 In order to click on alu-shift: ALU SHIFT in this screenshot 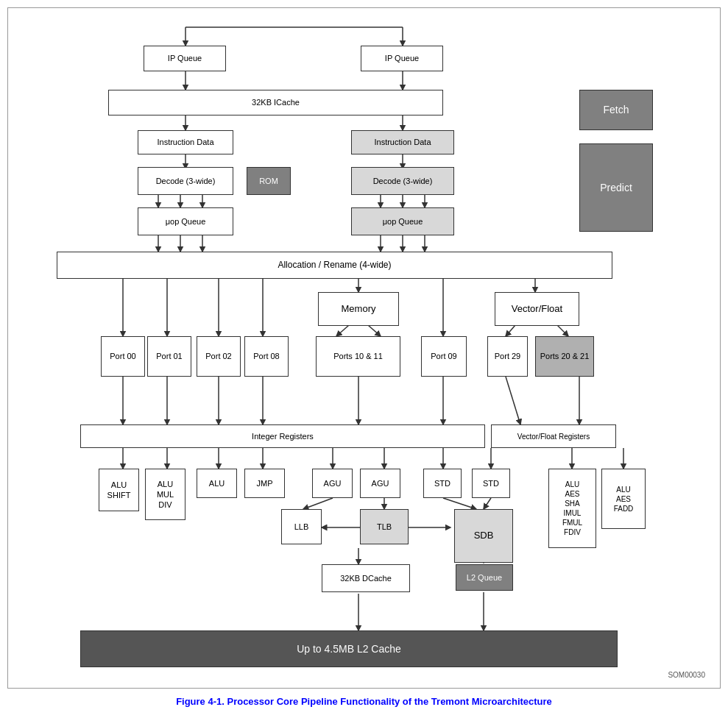, I will do `click(119, 490)`.